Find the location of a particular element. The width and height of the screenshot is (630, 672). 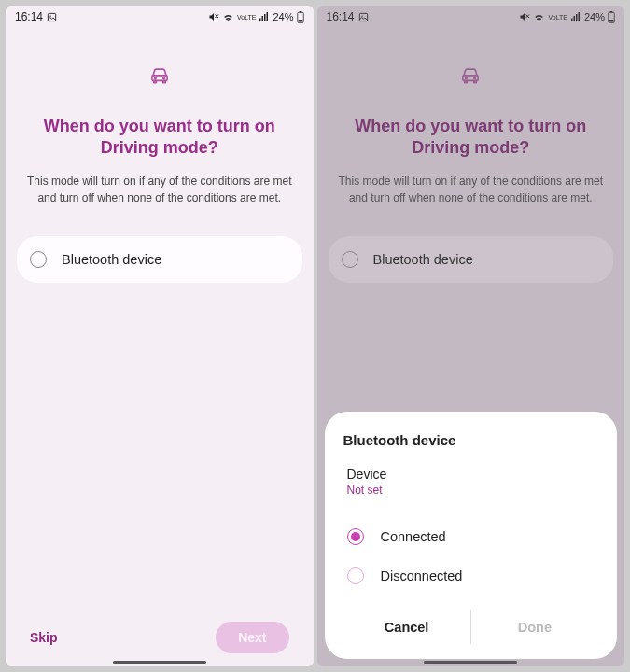

sheet-title: Bluetooth device is located at coordinates (471, 441).